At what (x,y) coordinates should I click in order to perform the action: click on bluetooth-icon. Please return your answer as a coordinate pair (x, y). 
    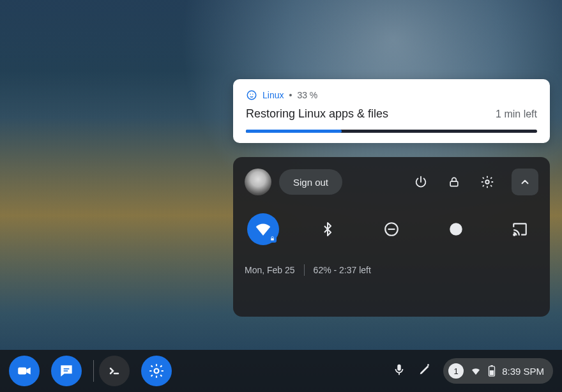
    Looking at the image, I should click on (328, 229).